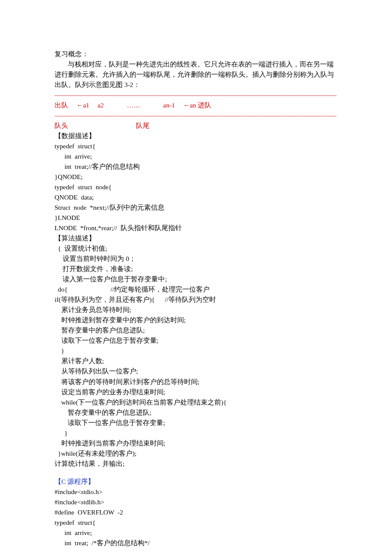  What do you see at coordinates (101, 105) in the screenshot?
I see `a2-label: a2` at bounding box center [101, 105].